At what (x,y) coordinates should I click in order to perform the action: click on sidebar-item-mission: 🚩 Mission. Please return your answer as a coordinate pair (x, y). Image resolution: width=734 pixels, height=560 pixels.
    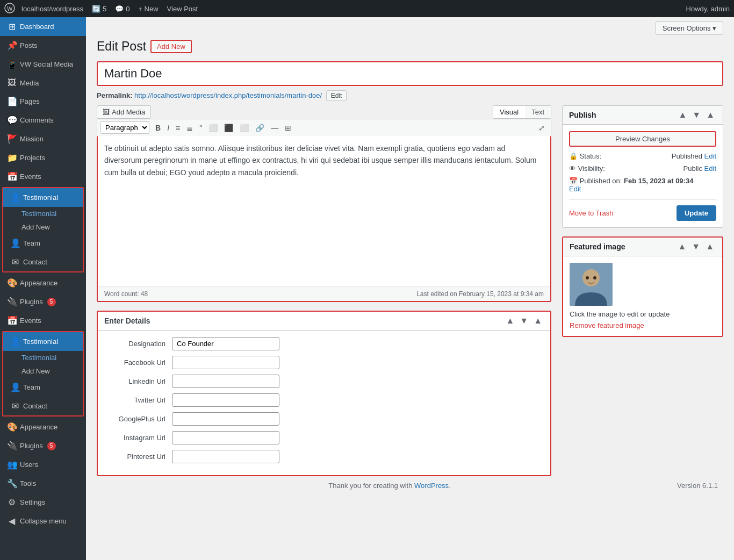
    Looking at the image, I should click on (43, 139).